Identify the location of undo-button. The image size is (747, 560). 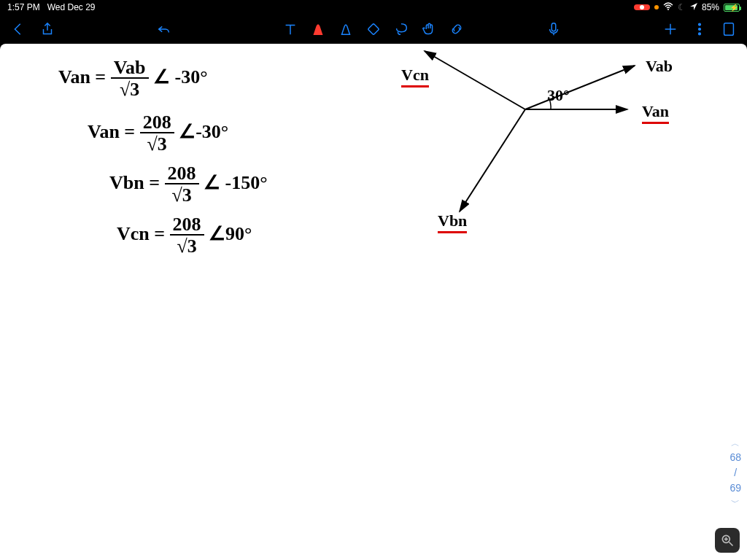
(164, 29).